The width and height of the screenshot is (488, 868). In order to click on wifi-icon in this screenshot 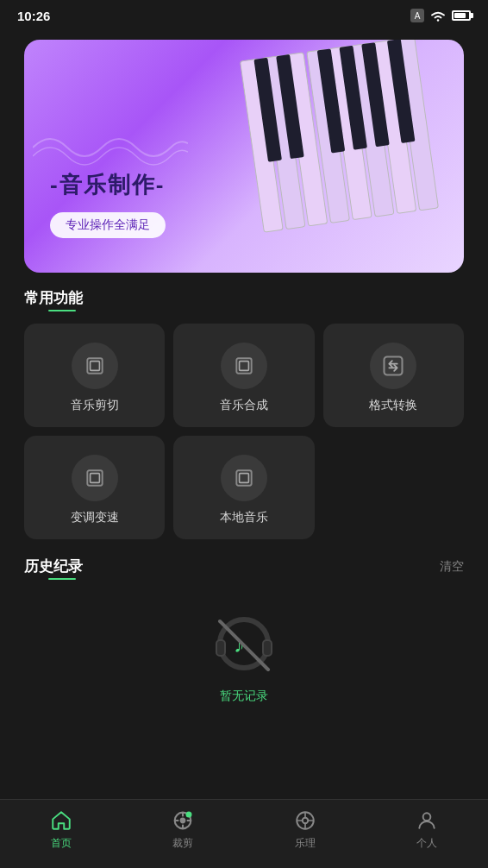, I will do `click(438, 16)`.